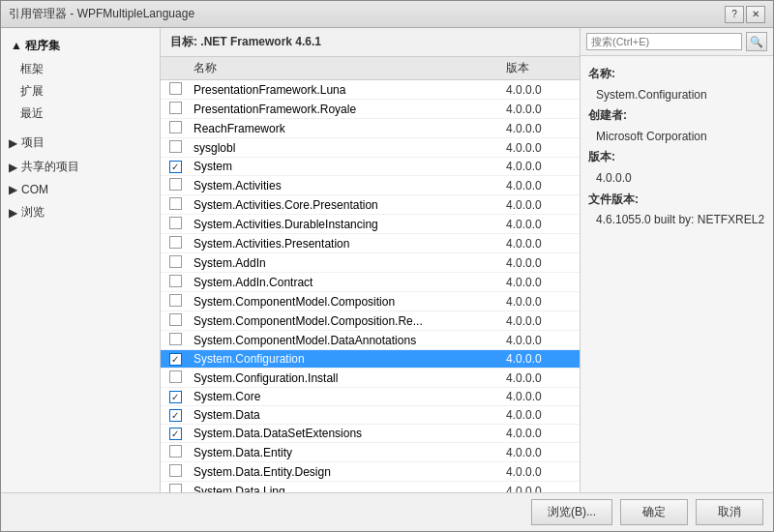 The image size is (774, 532). What do you see at coordinates (50, 166) in the screenshot?
I see `shared-label: 共享的项目` at bounding box center [50, 166].